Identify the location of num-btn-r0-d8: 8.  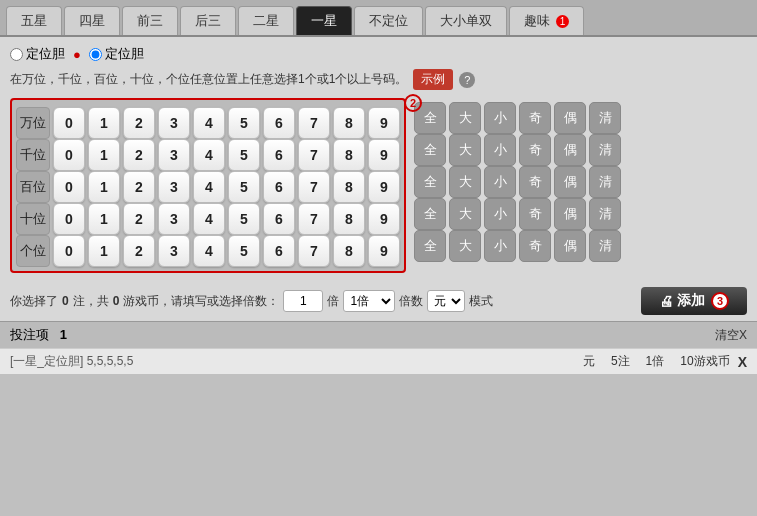
(349, 123).